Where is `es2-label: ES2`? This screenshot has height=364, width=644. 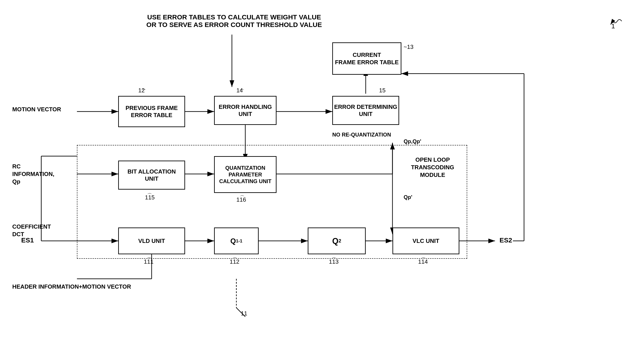
es2-label: ES2 is located at coordinates (506, 240).